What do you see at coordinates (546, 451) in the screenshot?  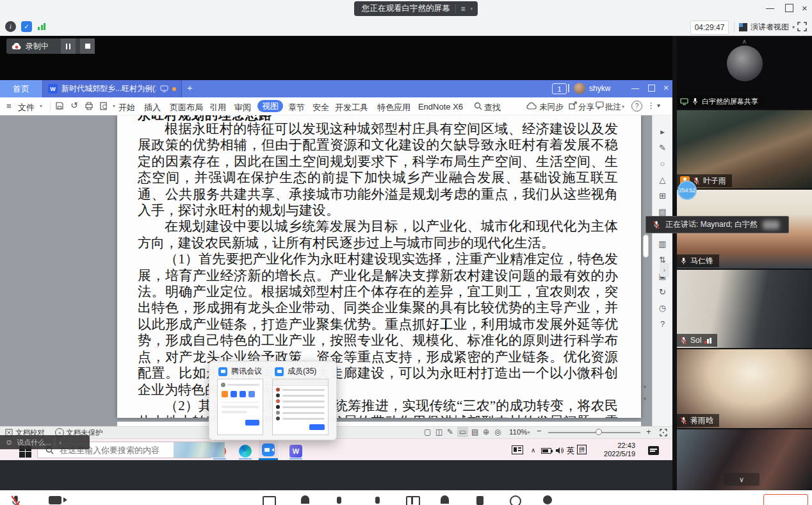 I see `battery-icon` at bounding box center [546, 451].